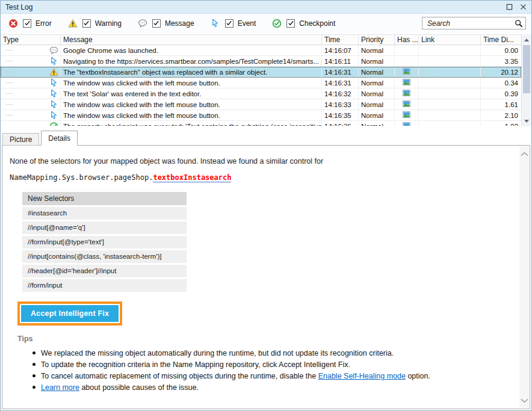  I want to click on scroll-down-icon, so click(527, 121).